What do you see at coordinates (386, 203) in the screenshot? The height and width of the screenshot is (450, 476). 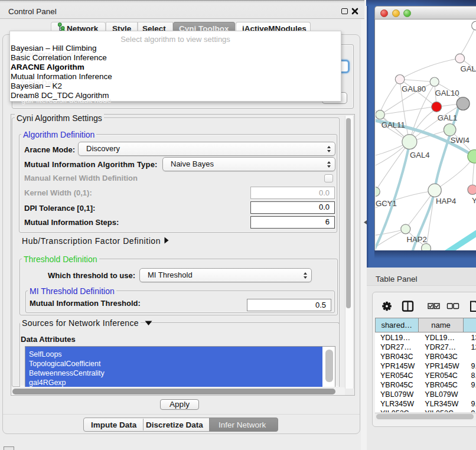 I see `svg-text: GCY1` at bounding box center [386, 203].